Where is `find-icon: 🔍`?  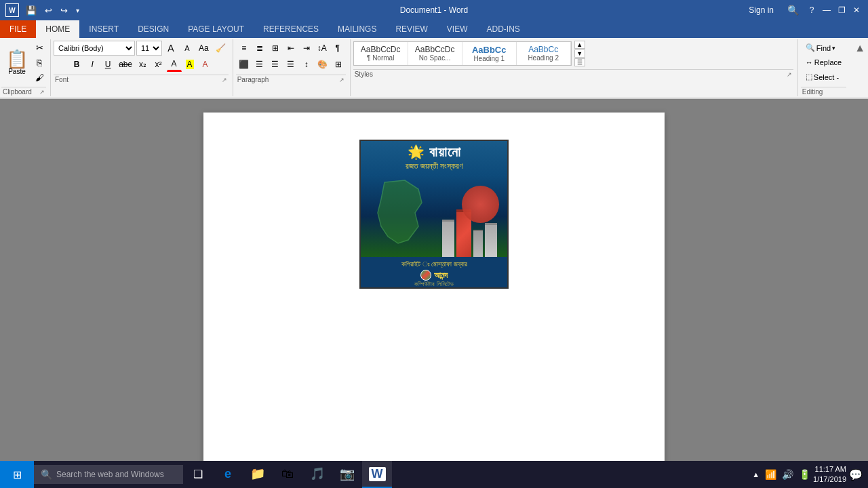
find-icon: 🔍 is located at coordinates (810, 47).